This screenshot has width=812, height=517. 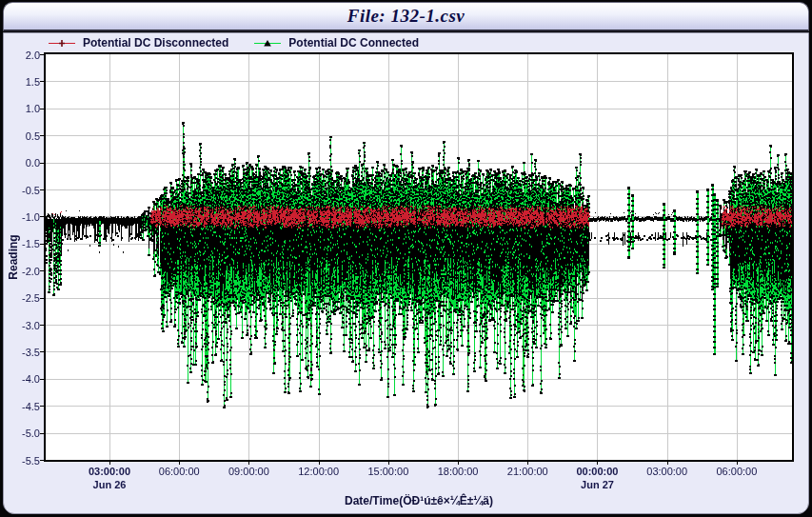 I want to click on y-tick-label: -5.0, so click(x=26, y=433).